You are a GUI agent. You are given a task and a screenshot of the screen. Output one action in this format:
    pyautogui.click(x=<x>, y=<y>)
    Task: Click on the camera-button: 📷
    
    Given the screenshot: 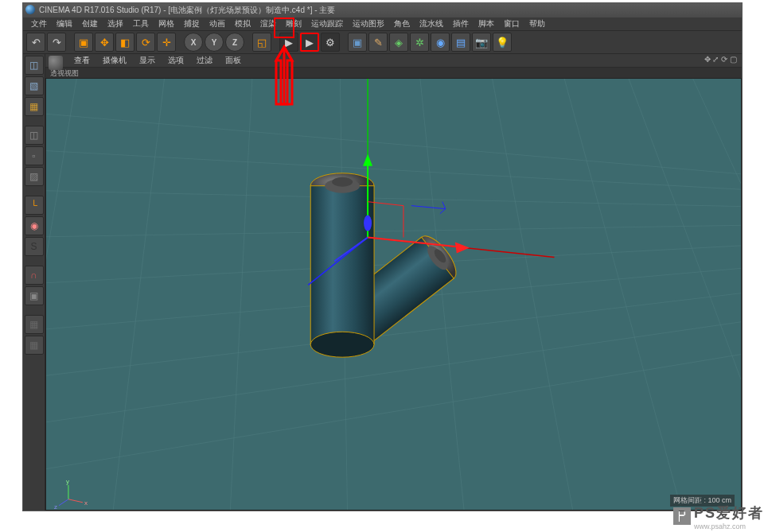 What is the action you would take?
    pyautogui.click(x=481, y=42)
    